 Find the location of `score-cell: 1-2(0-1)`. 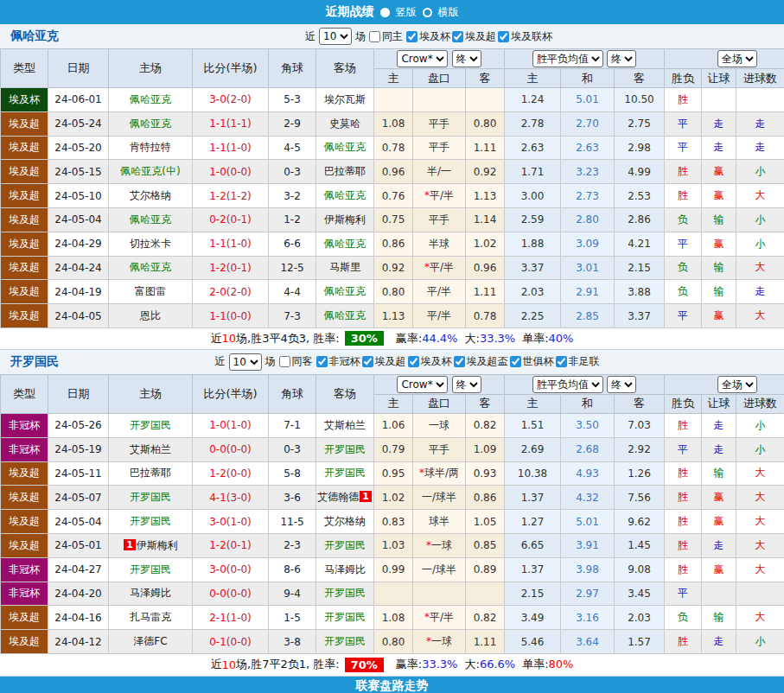

score-cell: 1-2(0-1) is located at coordinates (231, 545).